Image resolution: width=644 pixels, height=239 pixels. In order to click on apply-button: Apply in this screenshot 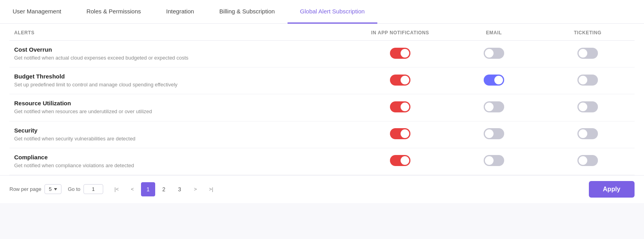, I will do `click(612, 189)`.